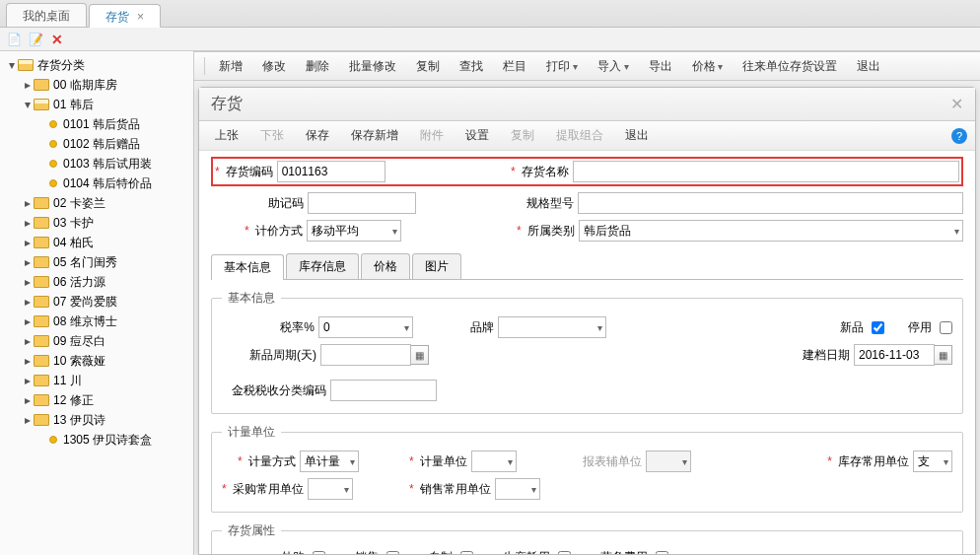 The height and width of the screenshot is (555, 980). What do you see at coordinates (385, 266) in the screenshot?
I see `itab-price: 价格` at bounding box center [385, 266].